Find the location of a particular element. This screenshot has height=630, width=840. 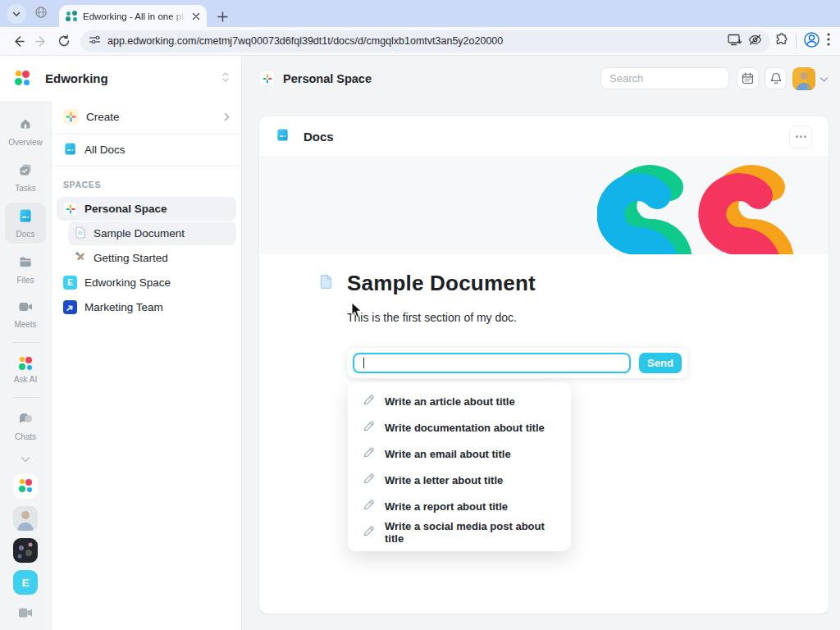

cover-pattern-shapes is located at coordinates (701, 208).